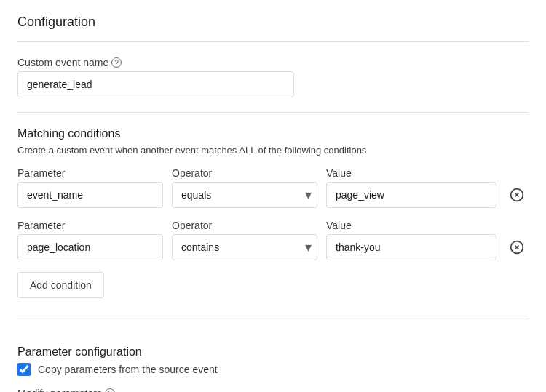 The height and width of the screenshot is (392, 546). I want to click on condition-1-operator-field: Operator equals contains starts with end…, so click(245, 188).